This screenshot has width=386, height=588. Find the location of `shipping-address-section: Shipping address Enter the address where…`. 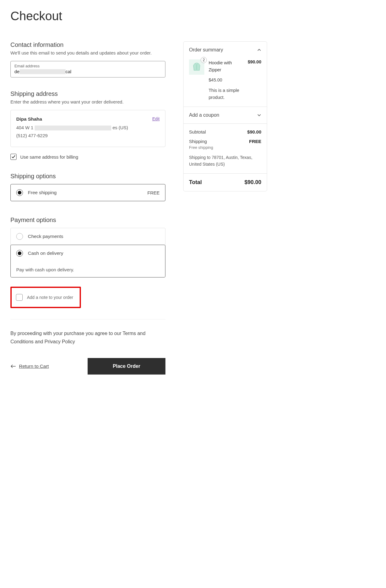

shipping-address-section: Shipping address Enter the address where… is located at coordinates (88, 125).